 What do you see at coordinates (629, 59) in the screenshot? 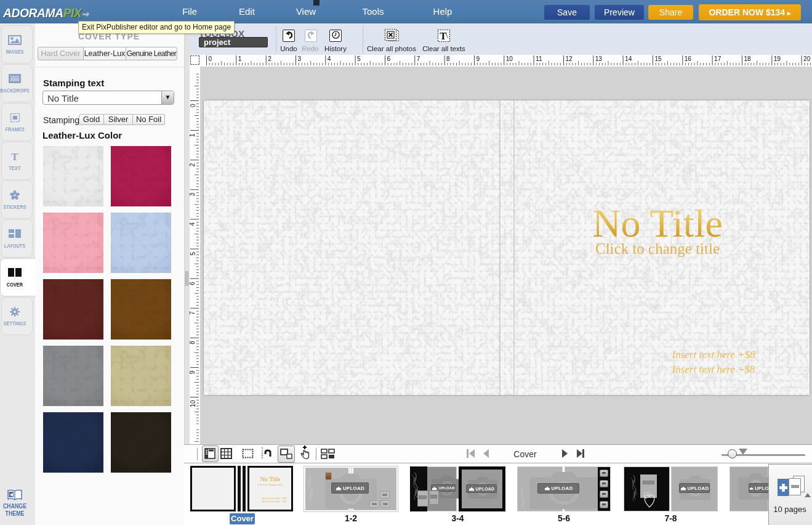
I see `svg-text: 14` at bounding box center [629, 59].